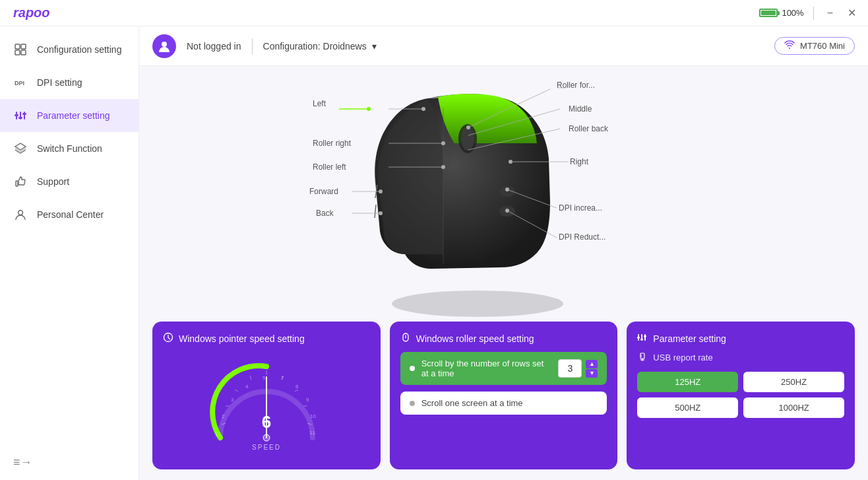 This screenshot has height=480, width=868. I want to click on sidebar-item-personal-center: Personal Center, so click(69, 215).